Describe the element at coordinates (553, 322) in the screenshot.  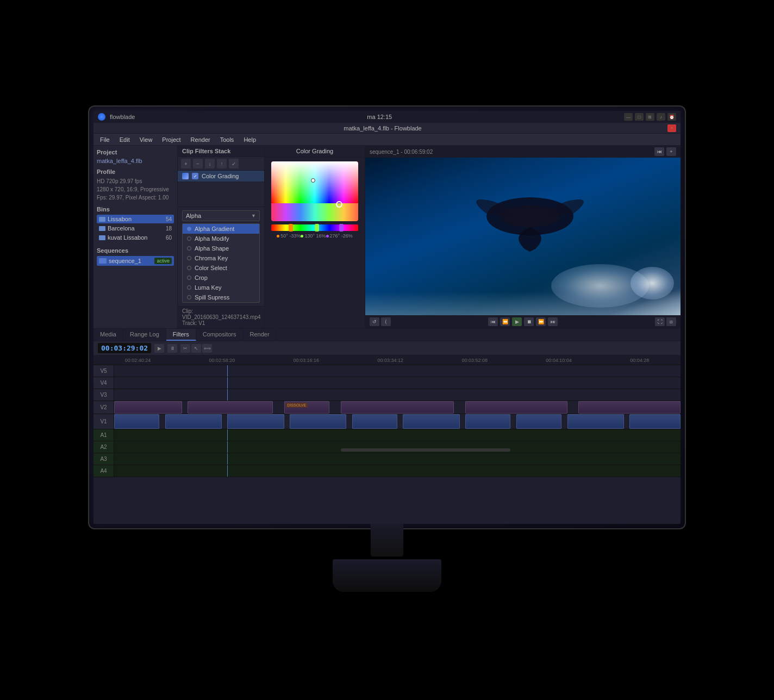
I see `fwd-btn: ⏭` at that location.